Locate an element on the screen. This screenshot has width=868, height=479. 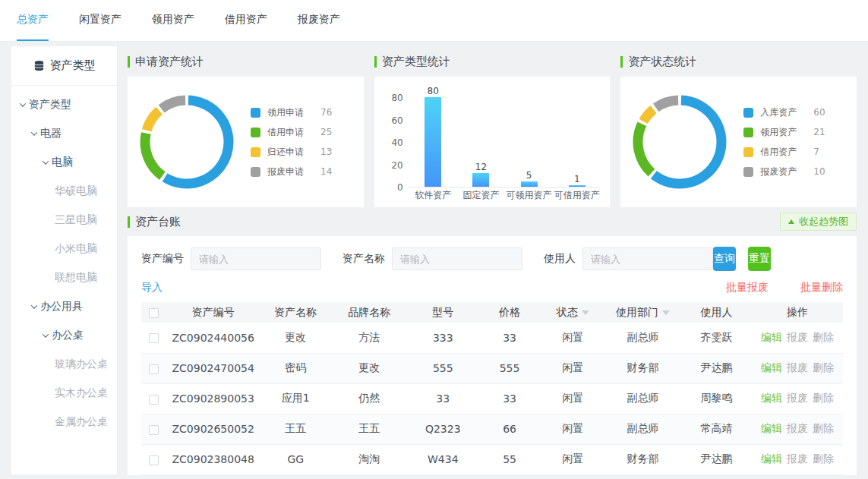
cell-name: 应用1 is located at coordinates (295, 399).